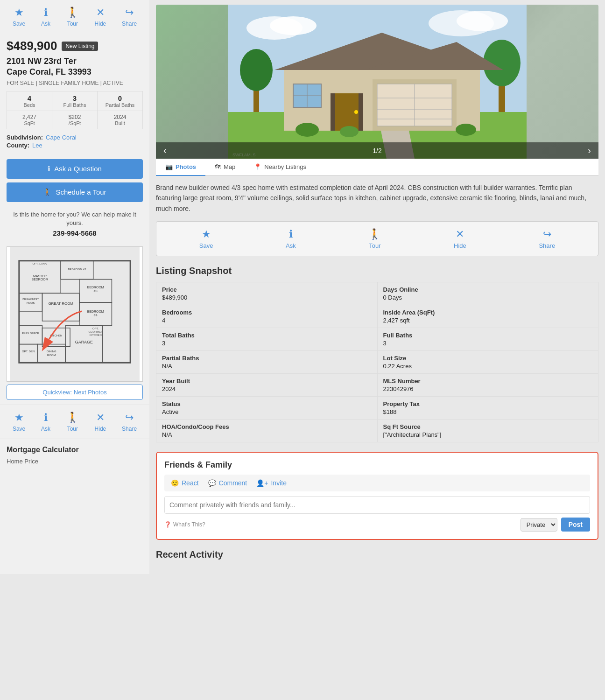 The height and width of the screenshot is (700, 605). What do you see at coordinates (120, 117) in the screenshot?
I see `built-value: 2024` at bounding box center [120, 117].